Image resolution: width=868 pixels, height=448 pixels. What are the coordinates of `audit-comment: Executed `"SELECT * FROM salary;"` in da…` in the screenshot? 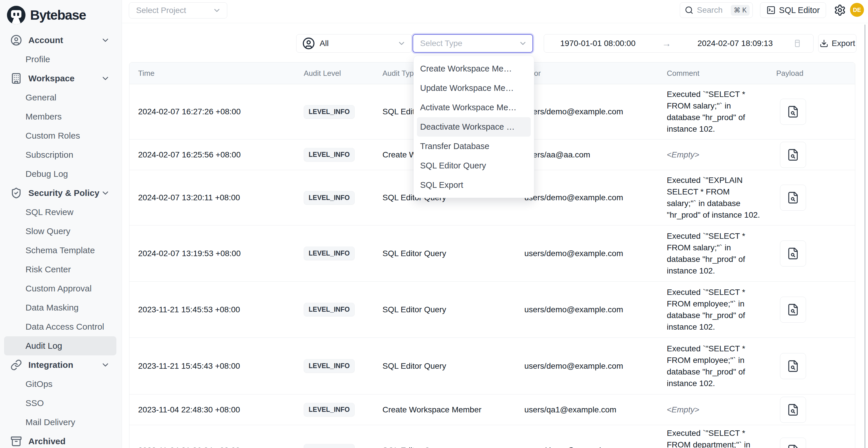 It's located at (717, 112).